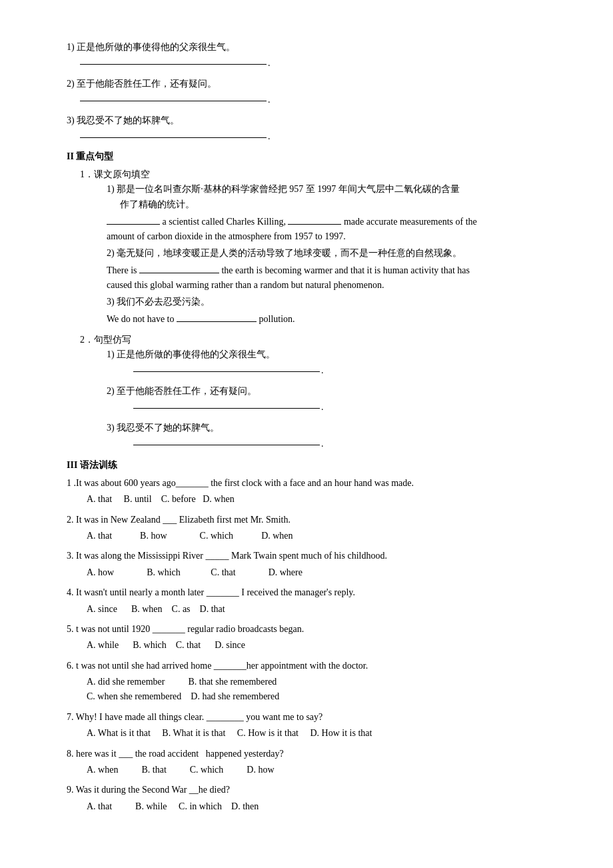 This screenshot has width=613, height=868. What do you see at coordinates (320, 363) in the screenshot?
I see `imitate-item-1: 1) 正是他所做的事使得他的父亲很生气。 .` at bounding box center [320, 363].